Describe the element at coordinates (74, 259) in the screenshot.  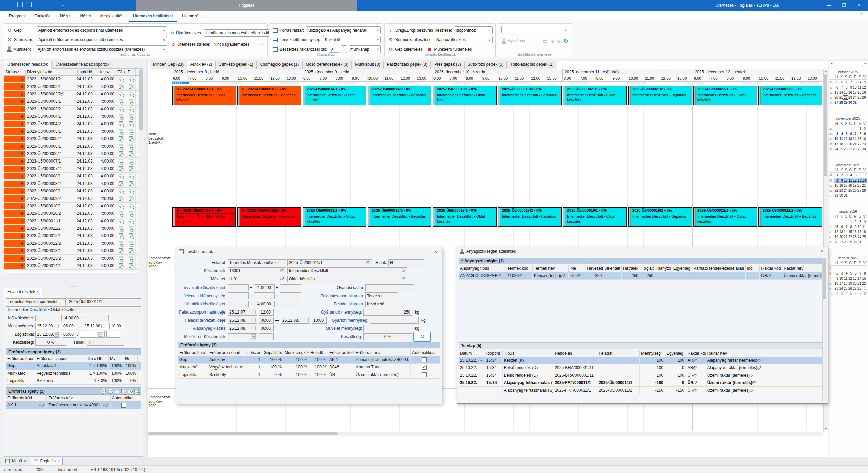
I see `table-row: H2023-Ü5/000013/224.12.03.4:00:00` at that location.